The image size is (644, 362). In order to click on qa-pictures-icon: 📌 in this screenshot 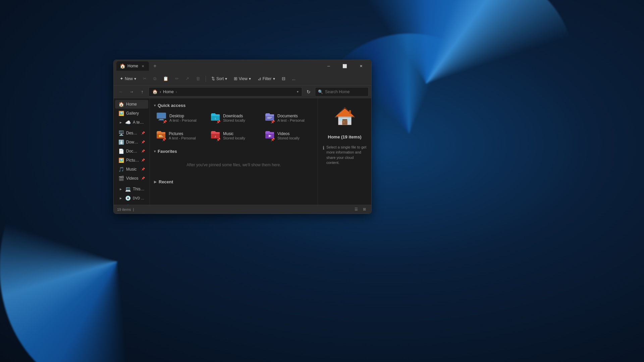, I will do `click(161, 135)`.